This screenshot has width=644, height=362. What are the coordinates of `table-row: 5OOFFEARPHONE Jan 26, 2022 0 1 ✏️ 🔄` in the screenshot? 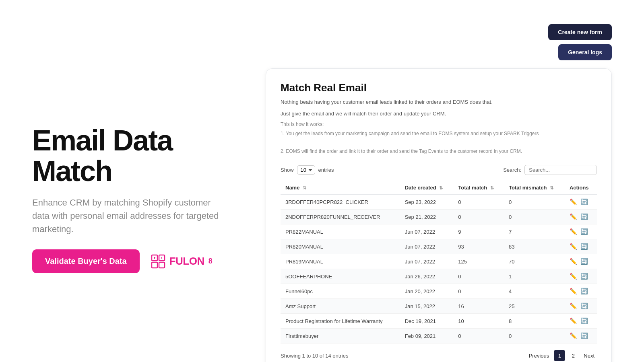 It's located at (439, 277).